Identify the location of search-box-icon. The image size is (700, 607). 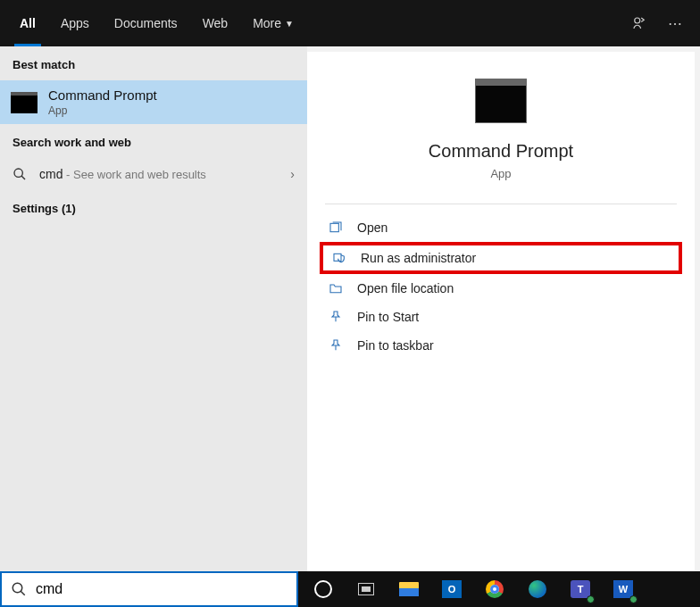
(19, 589).